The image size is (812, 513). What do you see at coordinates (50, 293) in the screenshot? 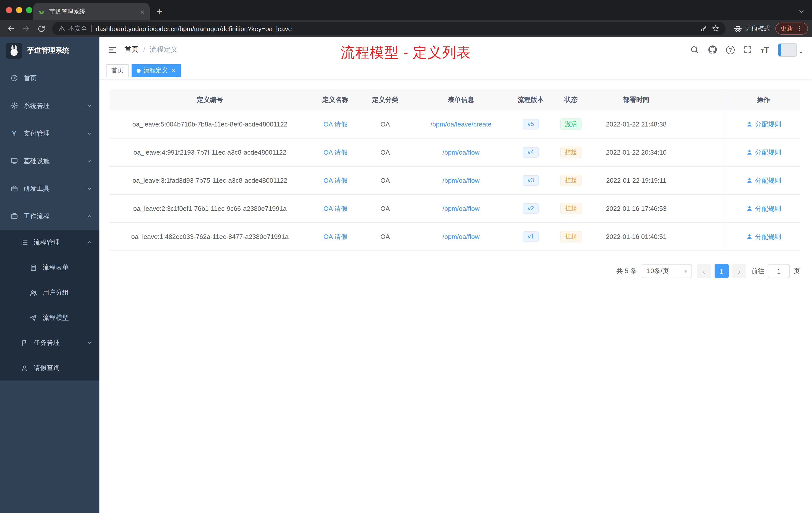
I see `sidebar-item-user-group: 用户分组` at bounding box center [50, 293].